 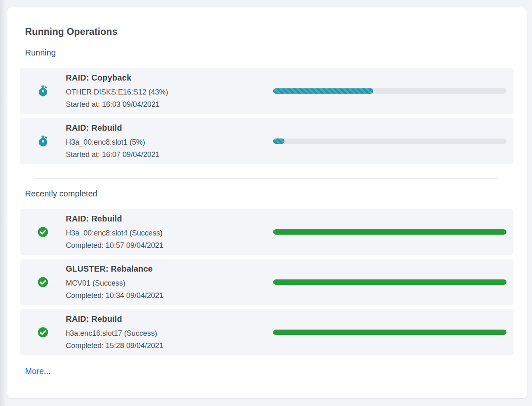 What do you see at coordinates (169, 92) in the screenshot?
I see `operation-target: OTHER DISKS:E16:S12 (43%)` at bounding box center [169, 92].